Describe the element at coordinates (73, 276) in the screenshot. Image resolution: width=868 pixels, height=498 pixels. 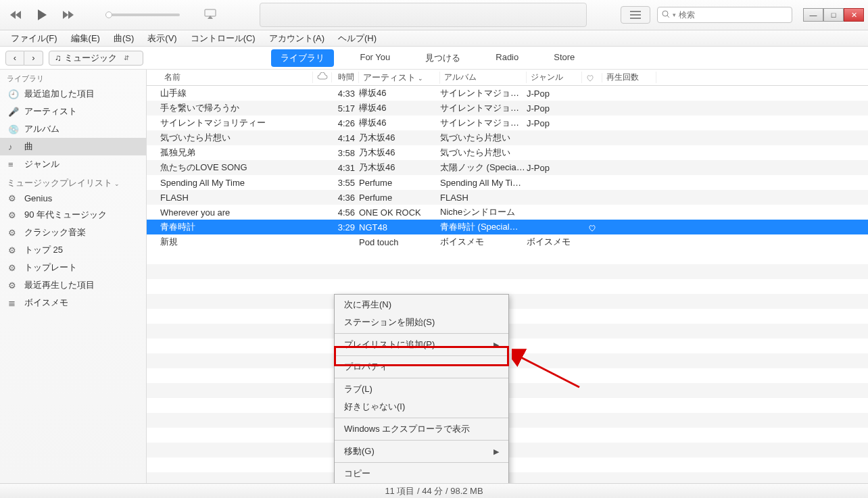
I see `sidebar: ライブラリ 🕘最近追加した項目🎤アーティスト💿アルバム♪曲≡ジャンル ミュージッ…` at that location.